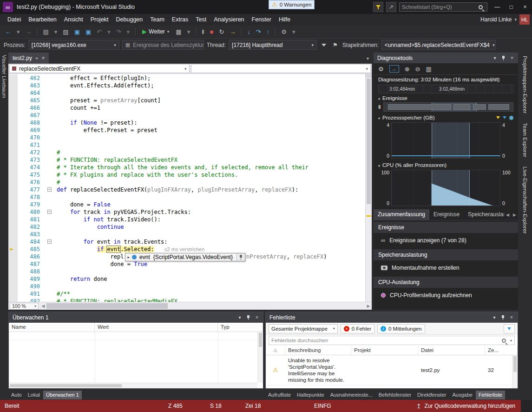 This screenshot has width=532, height=412. Describe the element at coordinates (418, 69) in the screenshot. I see `zoom-out-icon: ⊖` at that location.